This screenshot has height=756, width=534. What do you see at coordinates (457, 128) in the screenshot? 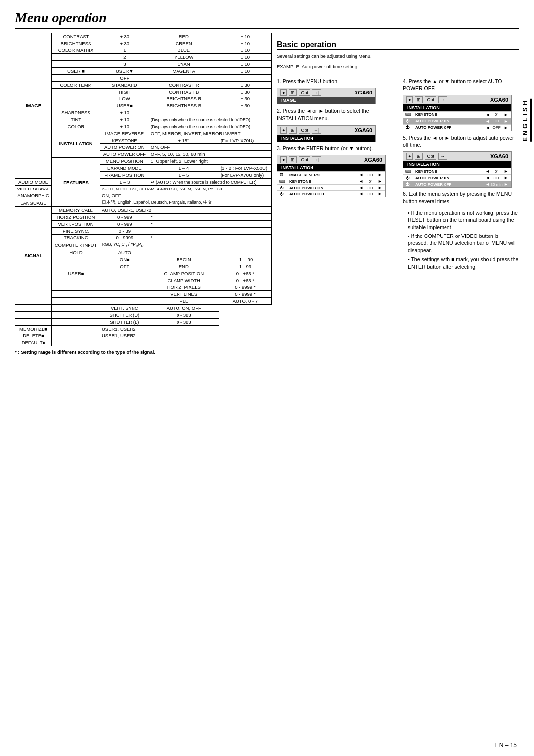
I see `xga-row-auto-power-off-4: ⏻ AUTO POWER OFF ◄ OFF ►` at bounding box center [457, 128].